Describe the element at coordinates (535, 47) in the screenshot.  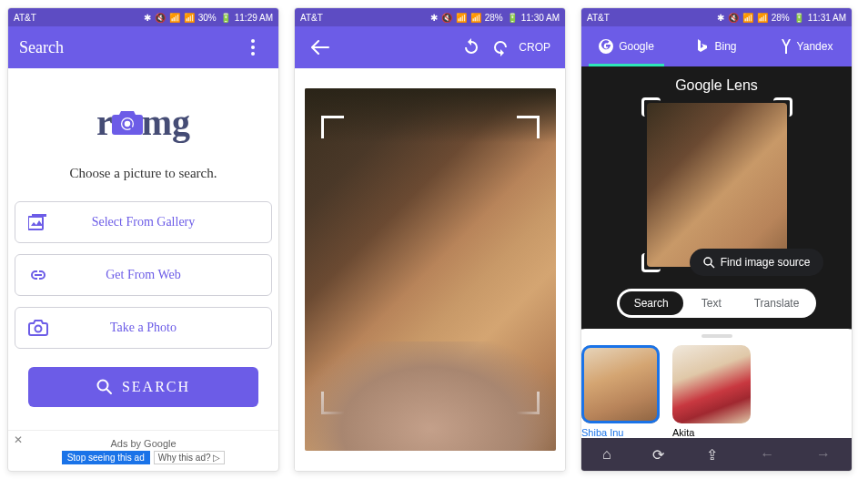
I see `crop-label: CROP` at that location.